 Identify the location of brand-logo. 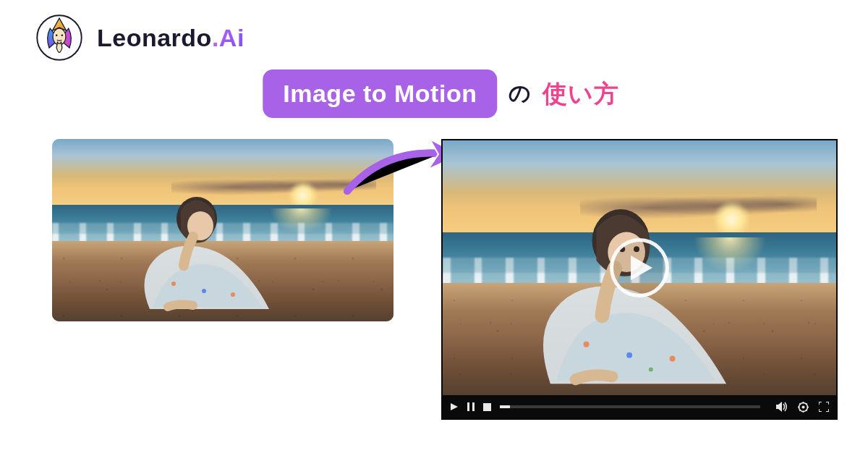
(59, 38).